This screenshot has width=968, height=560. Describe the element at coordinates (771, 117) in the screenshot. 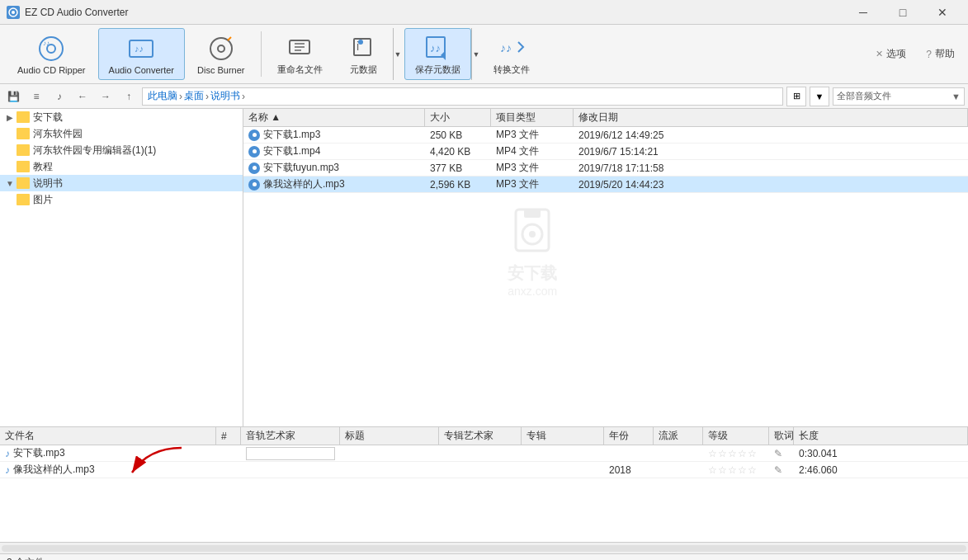

I see `col-date: 修改日期` at that location.